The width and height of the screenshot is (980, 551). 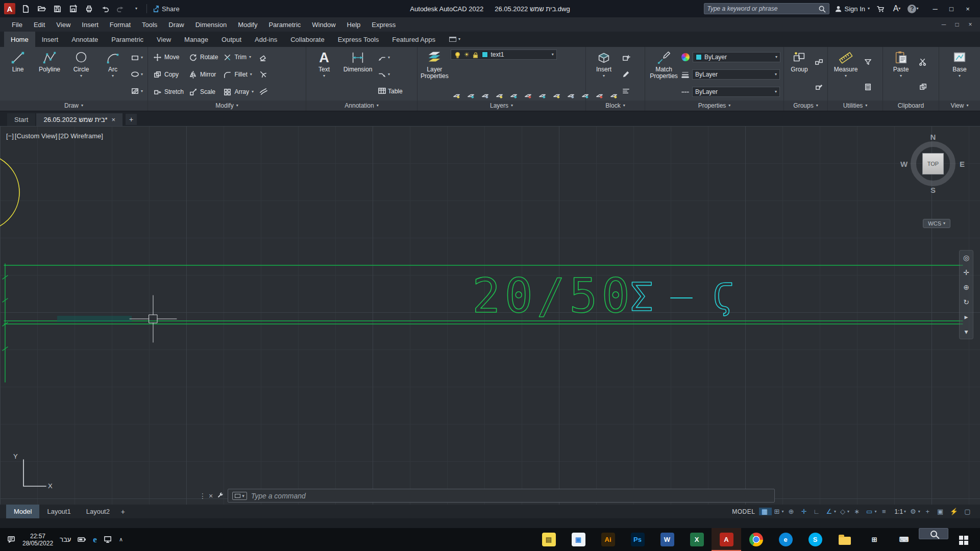 I want to click on open-button, so click(x=41, y=9).